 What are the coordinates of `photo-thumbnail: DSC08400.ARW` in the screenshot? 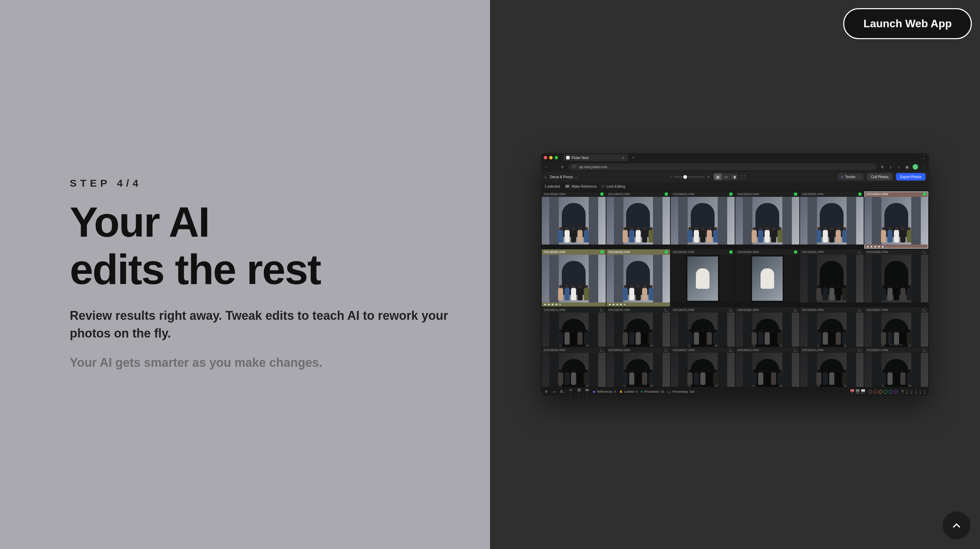 It's located at (574, 367).